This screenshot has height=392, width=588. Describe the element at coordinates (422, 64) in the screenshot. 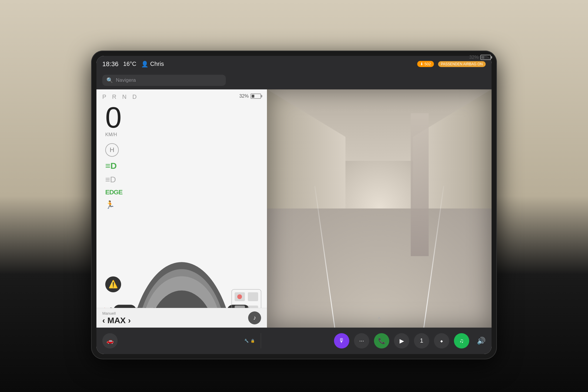

I see `update-icon: ⬇` at that location.